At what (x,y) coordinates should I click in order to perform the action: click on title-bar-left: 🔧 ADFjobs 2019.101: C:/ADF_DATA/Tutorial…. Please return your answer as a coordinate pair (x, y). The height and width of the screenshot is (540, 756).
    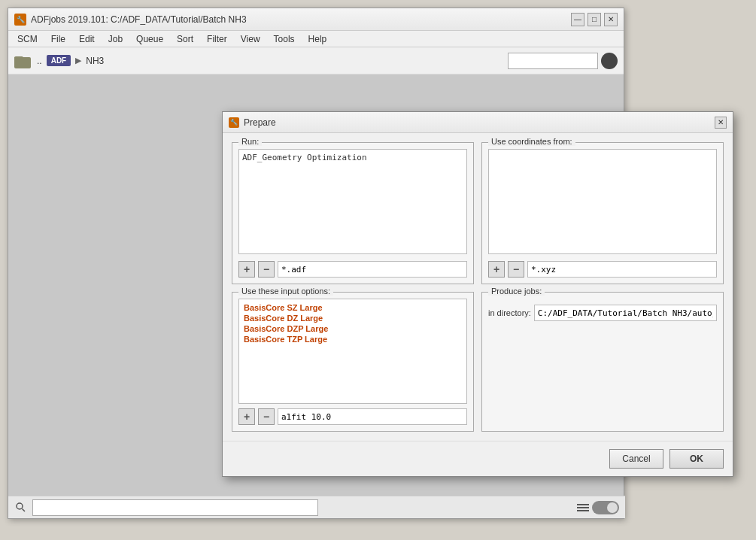
    Looking at the image, I should click on (131, 20).